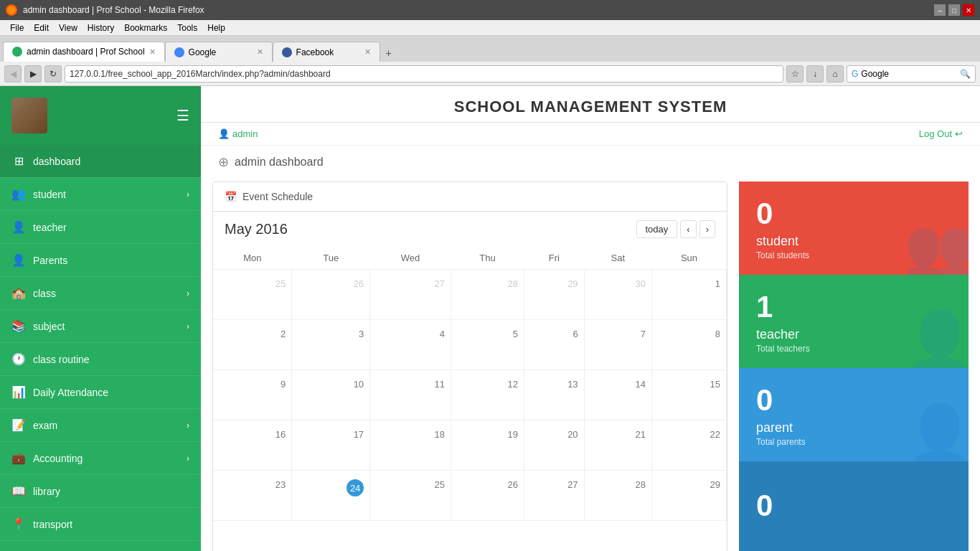 The image size is (980, 551). Describe the element at coordinates (410, 395) in the screenshot. I see `calendar-day: 11` at that location.